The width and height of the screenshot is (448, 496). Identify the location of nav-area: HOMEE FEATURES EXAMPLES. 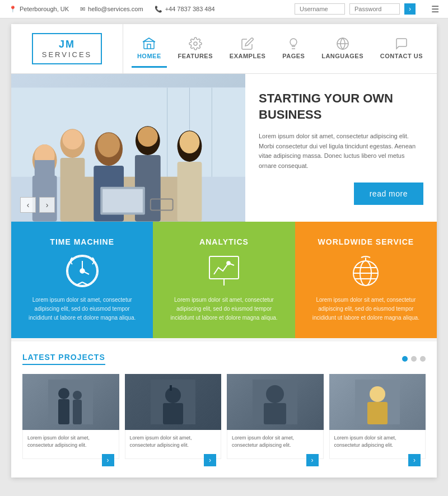
(280, 49).